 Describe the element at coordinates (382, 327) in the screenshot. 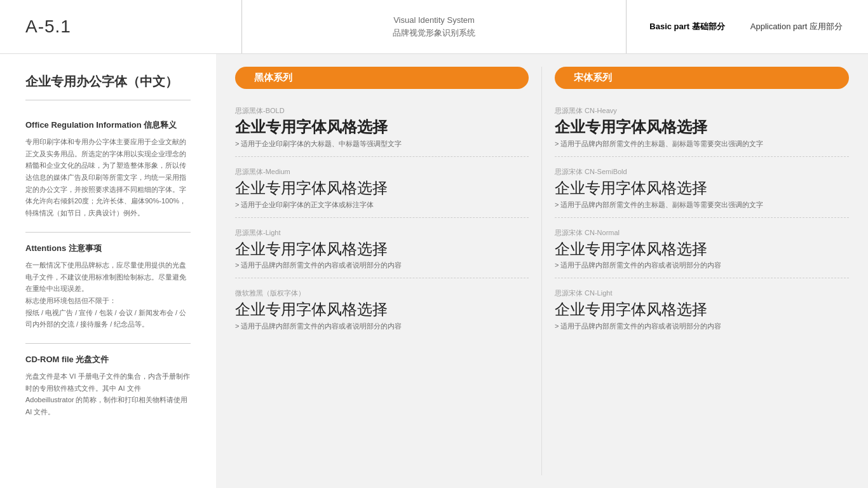

I see `font-item-desc-yahei: > 适用于品牌内部所需文件的内容或者说明部分的内容` at that location.